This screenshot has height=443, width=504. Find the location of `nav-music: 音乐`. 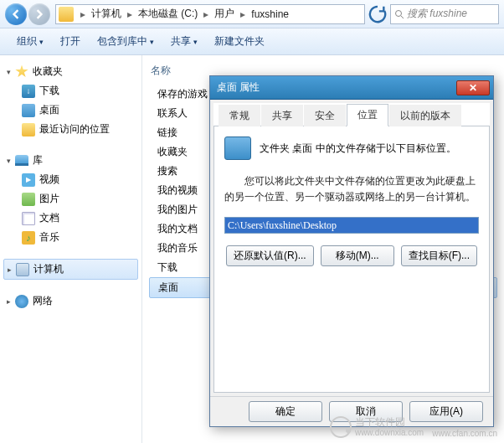

nav-music: 音乐 is located at coordinates (70, 238).